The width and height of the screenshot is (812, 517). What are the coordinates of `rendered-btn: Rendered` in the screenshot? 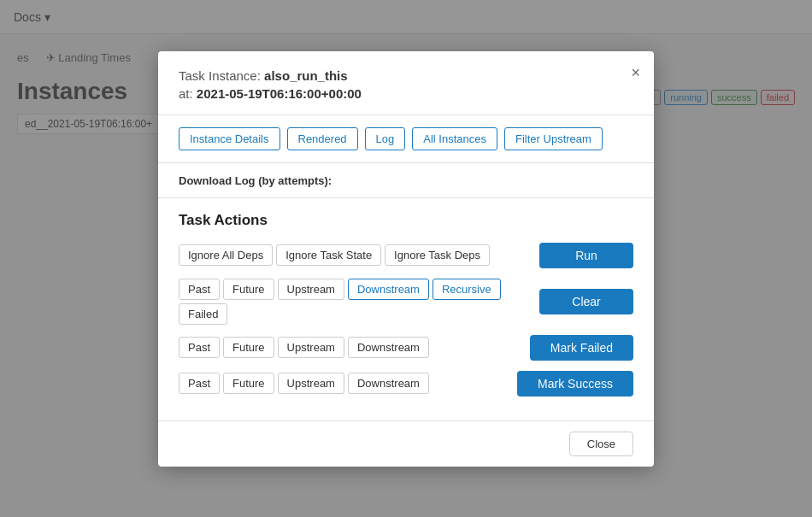 It's located at (323, 138).